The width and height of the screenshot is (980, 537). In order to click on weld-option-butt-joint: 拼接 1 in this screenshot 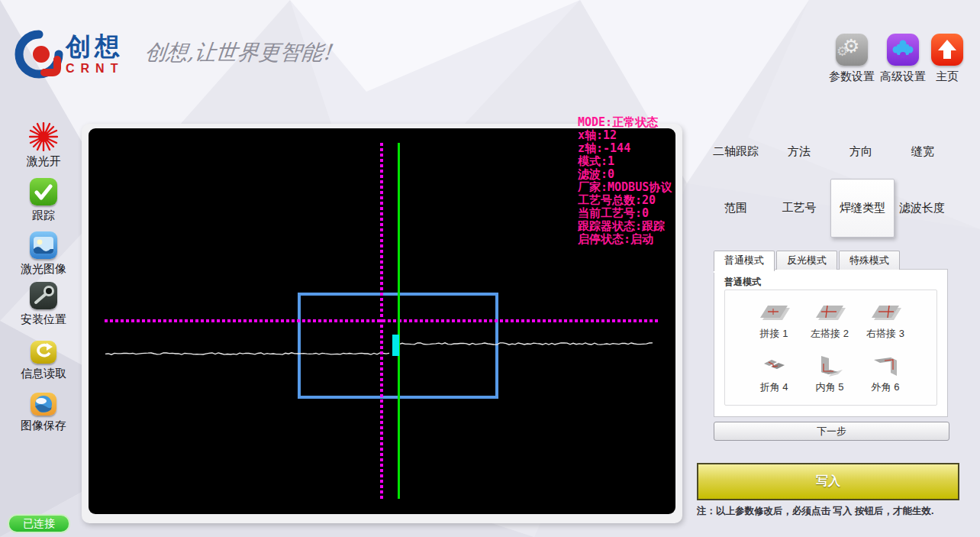, I will do `click(774, 320)`.